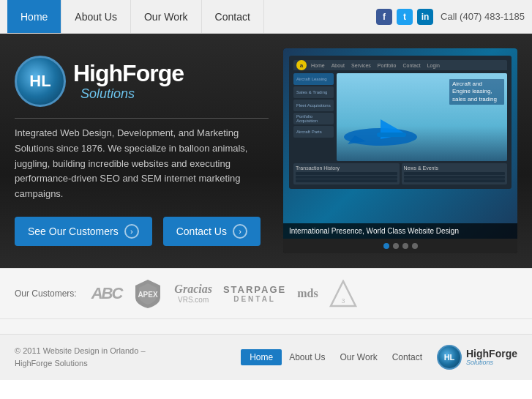 This screenshot has height=399, width=532. Describe the element at coordinates (193, 294) in the screenshot. I see `customer-gracias: Gracias VRS.com` at that location.